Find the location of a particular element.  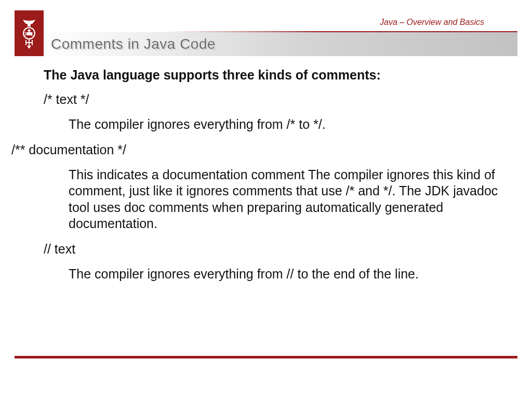

comment-desc-2: This indicates a documentation comment T… is located at coordinates (288, 200).